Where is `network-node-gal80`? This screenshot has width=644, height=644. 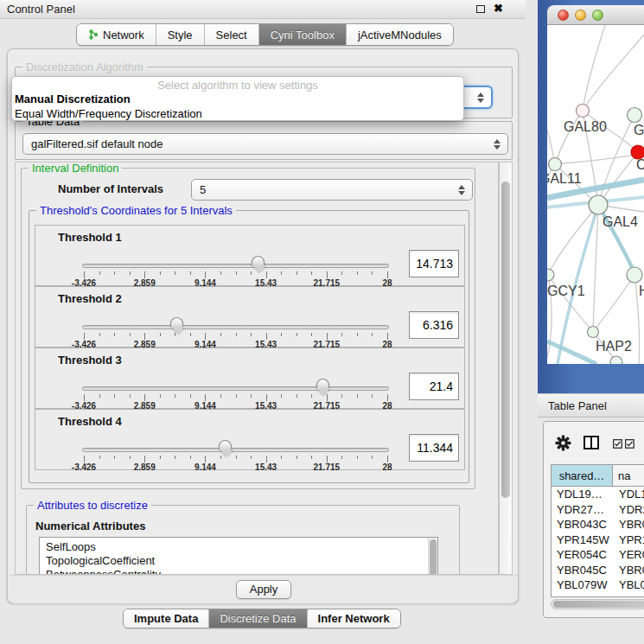
network-node-gal80 is located at coordinates (583, 111).